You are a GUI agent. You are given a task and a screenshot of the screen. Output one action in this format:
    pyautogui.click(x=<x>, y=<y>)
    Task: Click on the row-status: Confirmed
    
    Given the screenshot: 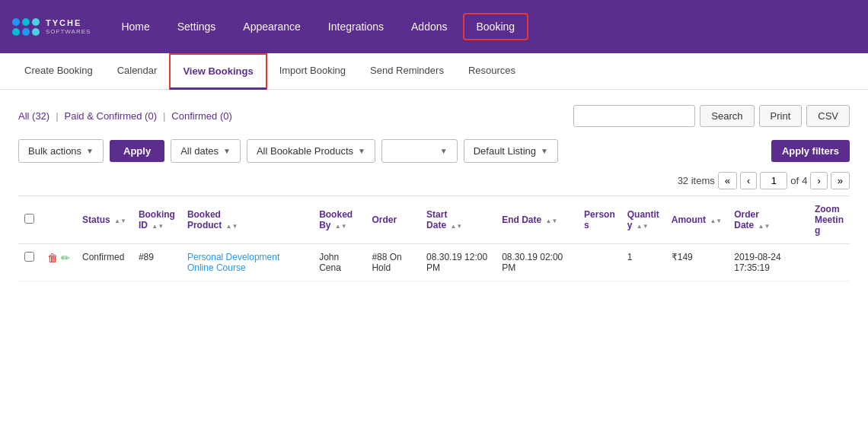 What is the action you would take?
    pyautogui.click(x=104, y=257)
    